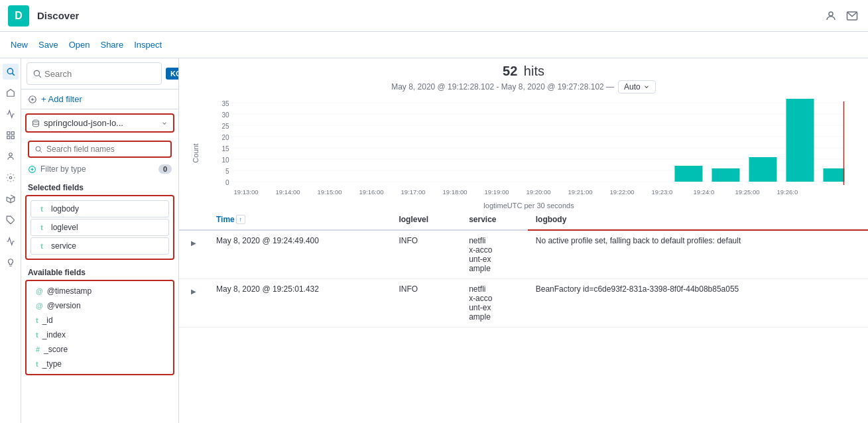 This screenshot has height=423, width=868. Describe the element at coordinates (538, 192) in the screenshot. I see `svg-text: 19:20:00` at that location.